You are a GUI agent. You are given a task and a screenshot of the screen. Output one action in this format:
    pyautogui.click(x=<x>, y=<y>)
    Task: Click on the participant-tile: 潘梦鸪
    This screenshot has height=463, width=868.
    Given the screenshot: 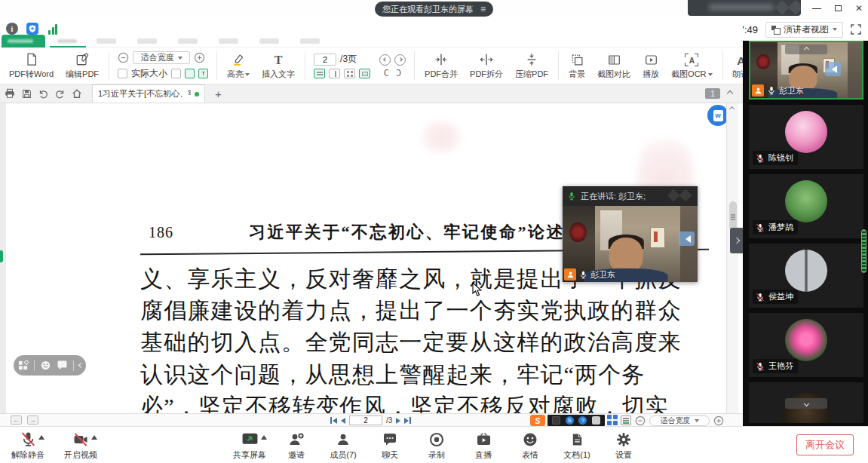 What is the action you would take?
    pyautogui.click(x=806, y=207)
    